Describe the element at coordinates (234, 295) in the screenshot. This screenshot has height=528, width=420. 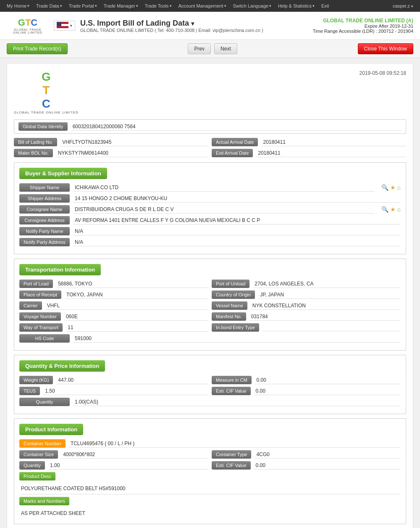
I see `country-of-origin-label: Country of Origin` at that location.